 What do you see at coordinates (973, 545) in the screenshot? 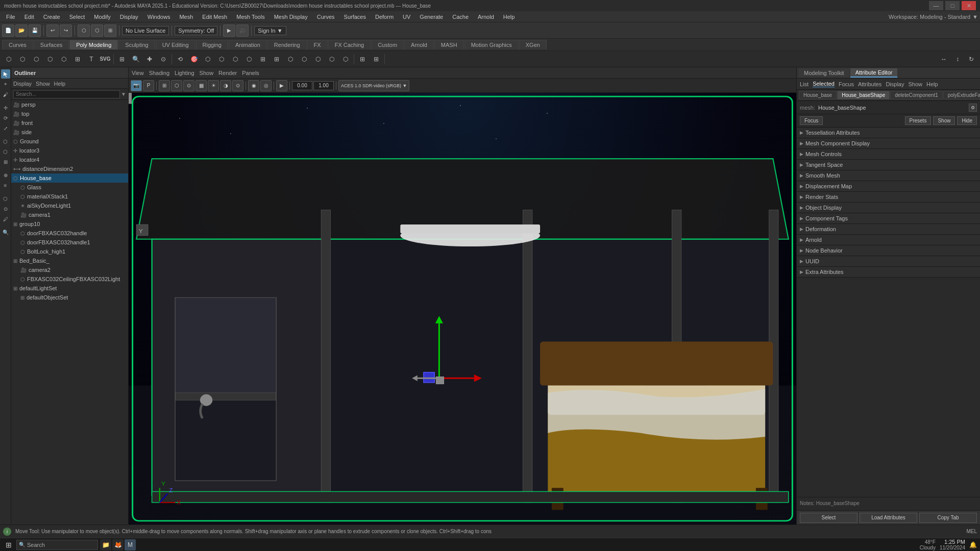
I see `notifications-btn: 🔔` at bounding box center [973, 545].